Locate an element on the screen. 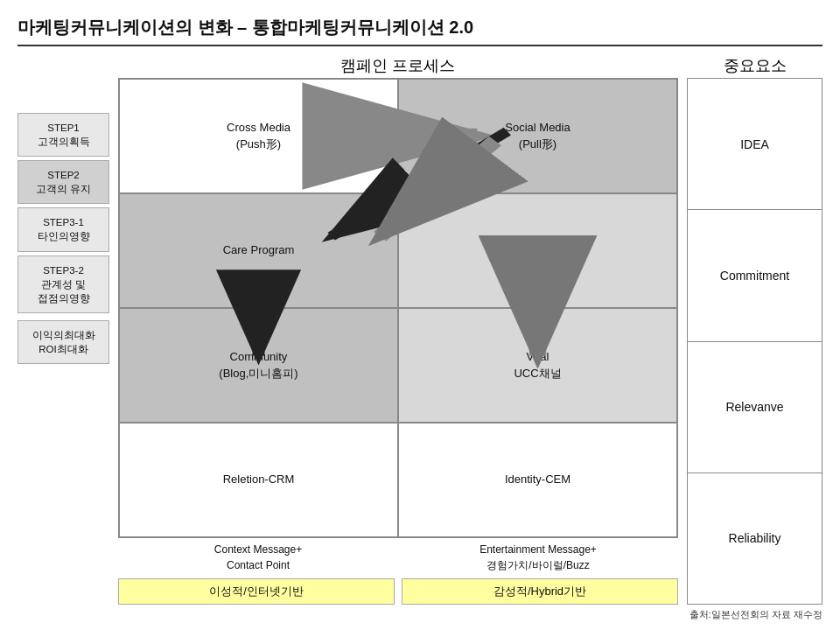  right-box-commitment: Commitment is located at coordinates (754, 276).